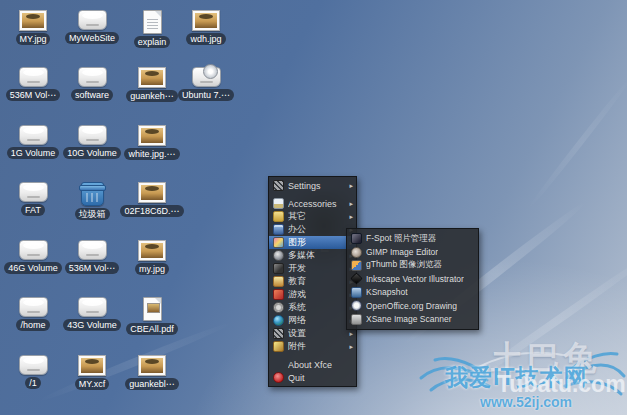  I want to click on menu-item-xsane: XSane Image Scanner, so click(412, 318).